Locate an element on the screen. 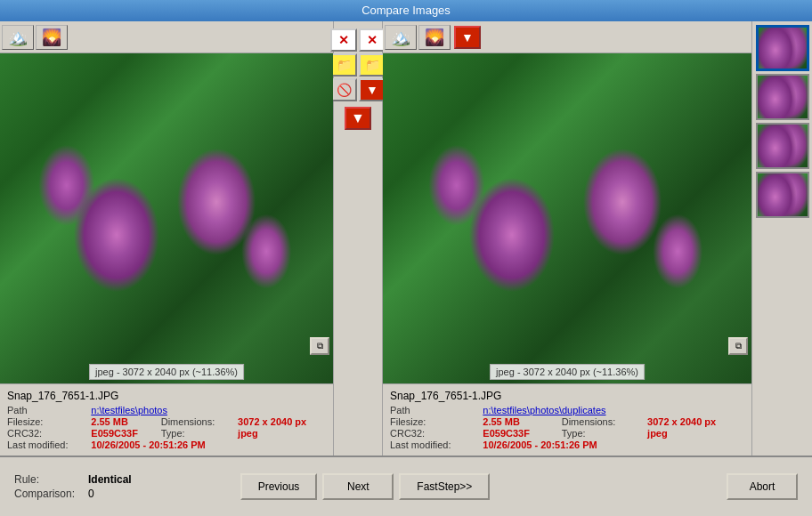  right-img-info: jpeg - 3072 x 2040 px (~11.36%) is located at coordinates (567, 372).